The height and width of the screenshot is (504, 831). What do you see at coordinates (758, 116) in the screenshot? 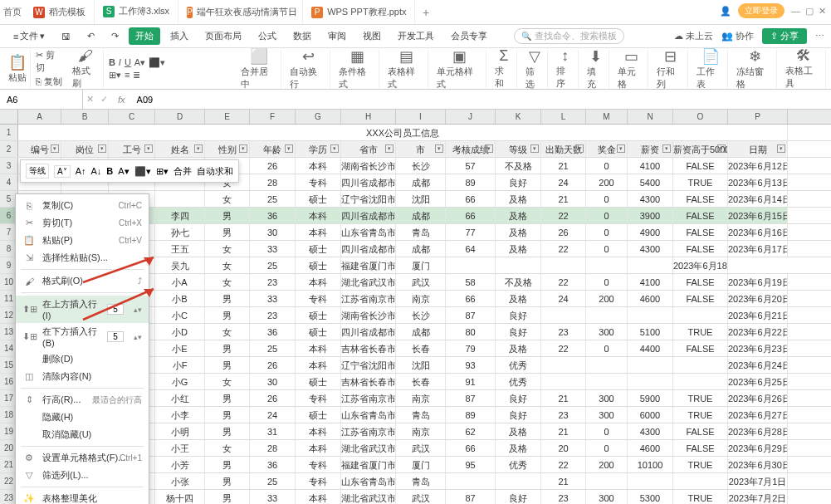
I see `col-header: P` at bounding box center [758, 116].